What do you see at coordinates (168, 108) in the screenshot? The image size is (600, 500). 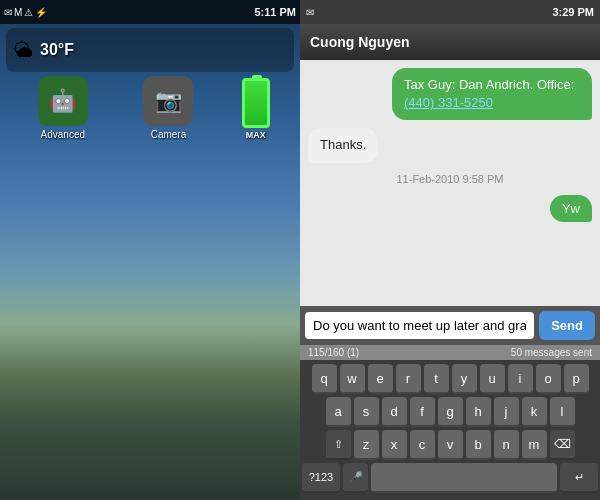 I see `app-icon-camera: 📷 Camera` at bounding box center [168, 108].